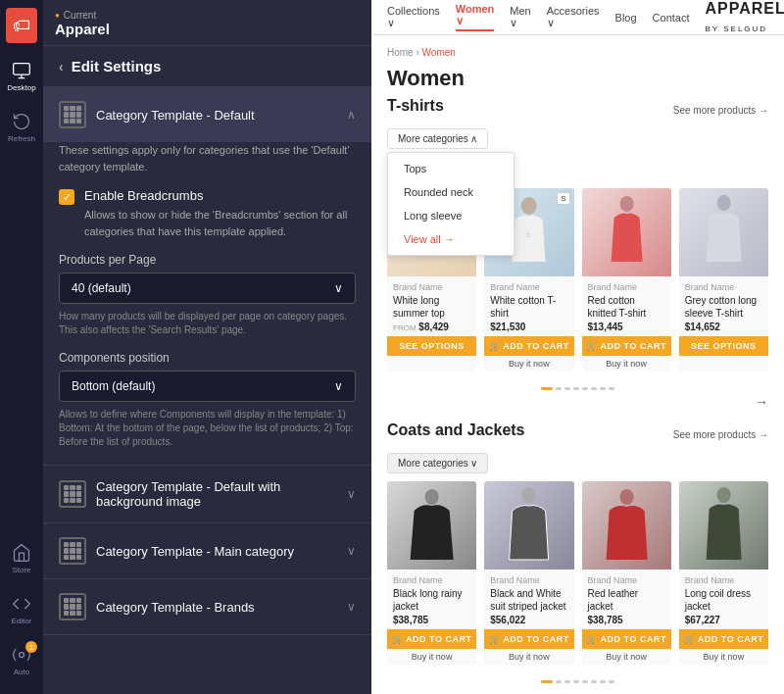  What do you see at coordinates (208, 115) in the screenshot?
I see `section-default-header: Category Template - Default ∧` at bounding box center [208, 115].